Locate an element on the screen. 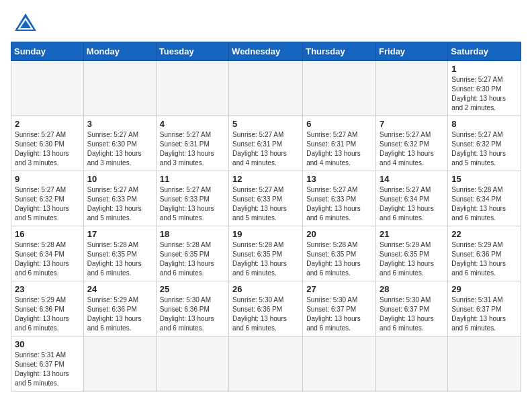 This screenshot has width=532, height=411. day-number: 25 is located at coordinates (192, 289).